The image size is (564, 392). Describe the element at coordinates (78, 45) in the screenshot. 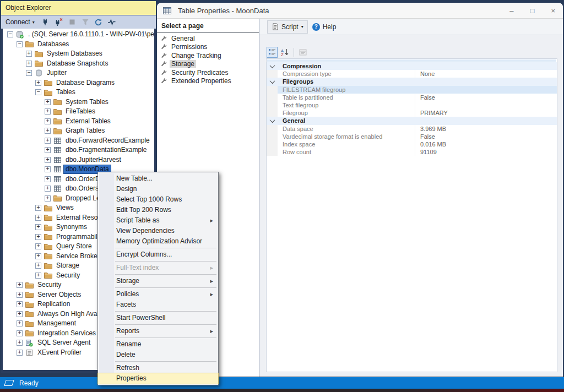

I see `tree-item-databases: −Databases` at that location.